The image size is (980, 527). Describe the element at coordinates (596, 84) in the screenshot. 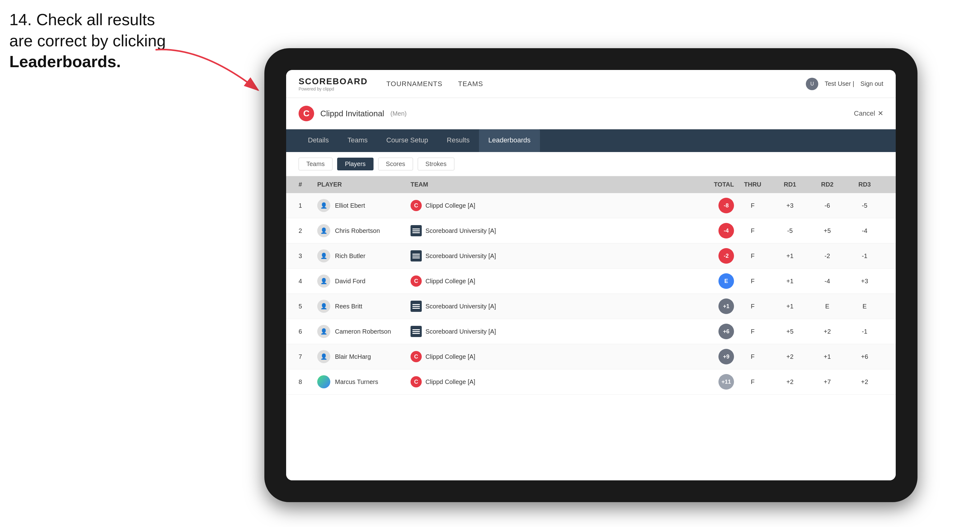

I see `nav-links: TOURNAMENTS TEAMS` at that location.